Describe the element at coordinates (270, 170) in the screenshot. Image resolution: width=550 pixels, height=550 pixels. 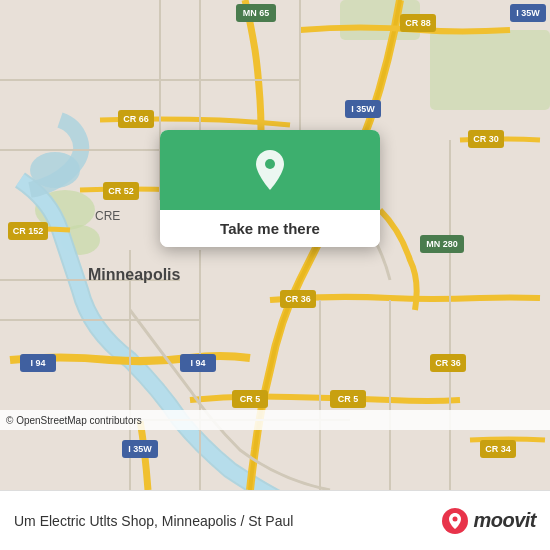
I see `popup-green-area` at that location.